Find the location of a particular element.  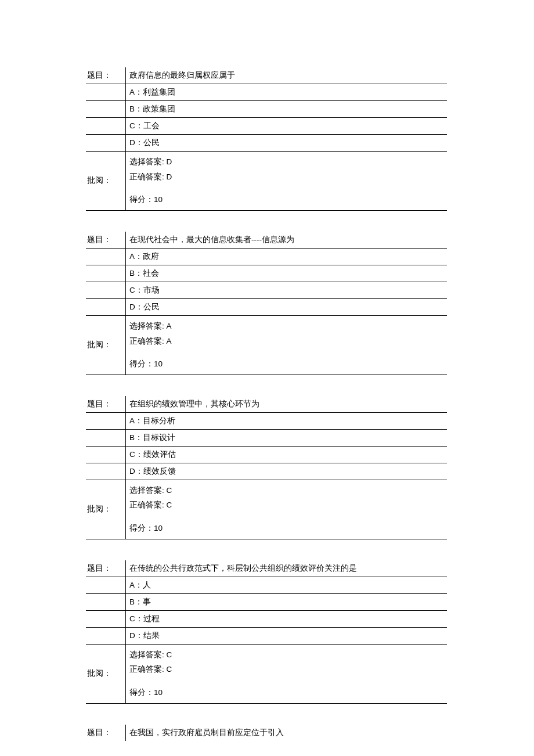

question-text: 在现代社会中，最大的信息收集者----信息源为 is located at coordinates (286, 240).